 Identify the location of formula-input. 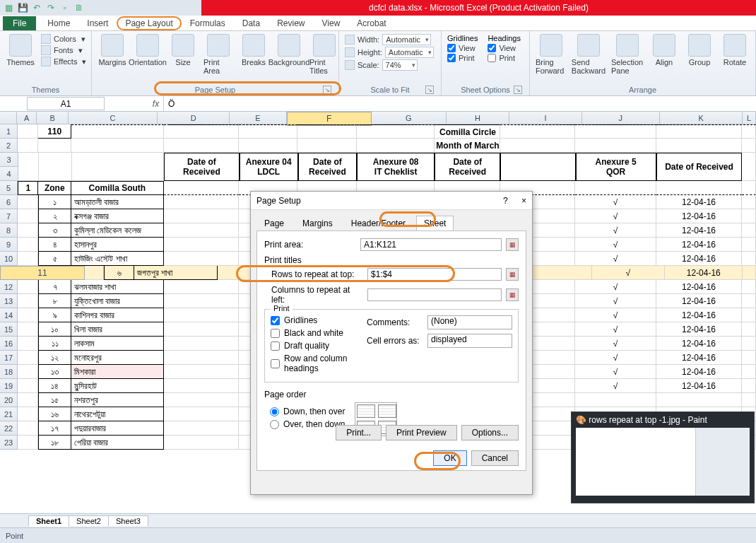
(460, 103).